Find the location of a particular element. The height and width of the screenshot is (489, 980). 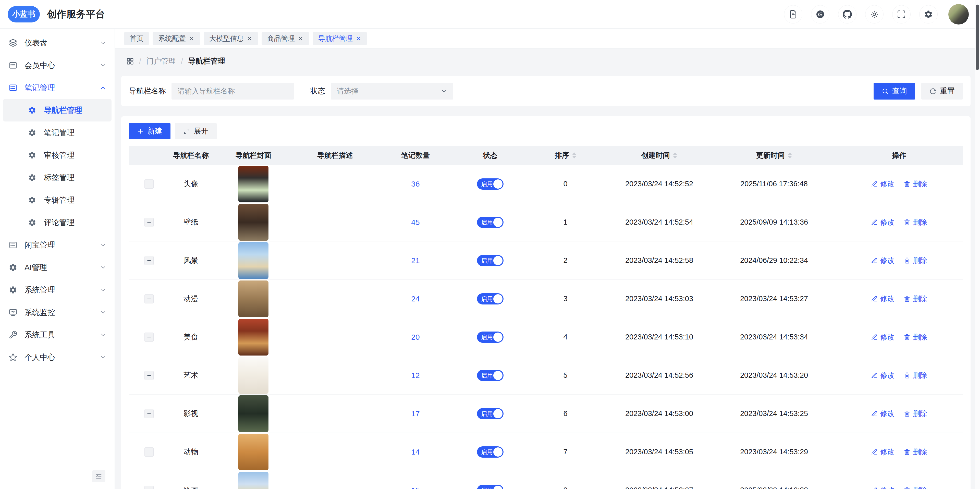

sidebar-item: 笔记管理 is located at coordinates (57, 88).